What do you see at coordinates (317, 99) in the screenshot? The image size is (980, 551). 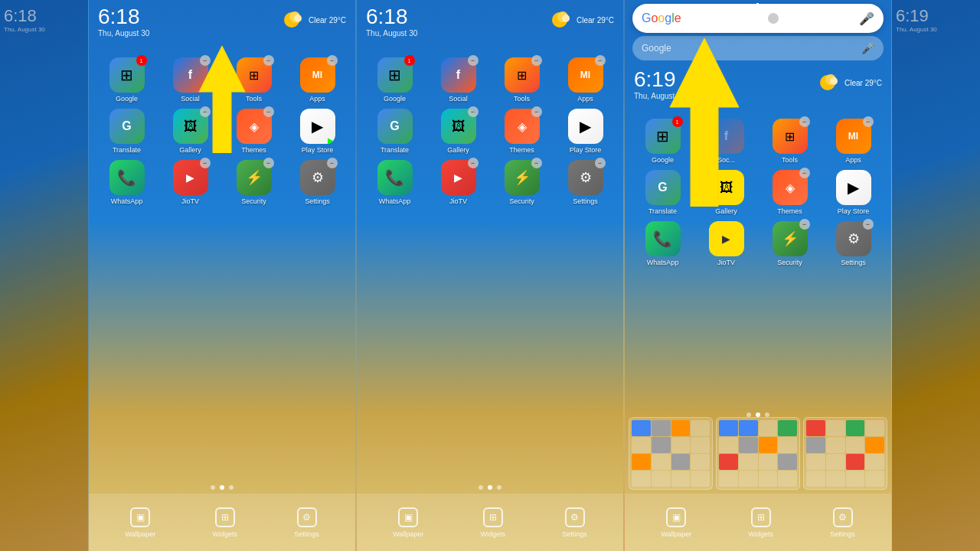 I see `app-label-apps-1: Apps` at bounding box center [317, 99].